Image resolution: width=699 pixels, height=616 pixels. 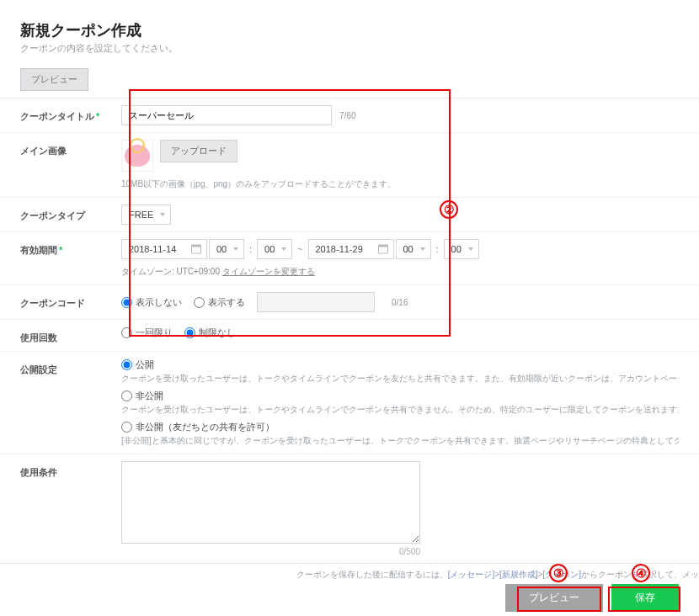 What do you see at coordinates (350, 77) in the screenshot?
I see `top-preview-wrap: プレビュー` at bounding box center [350, 77].